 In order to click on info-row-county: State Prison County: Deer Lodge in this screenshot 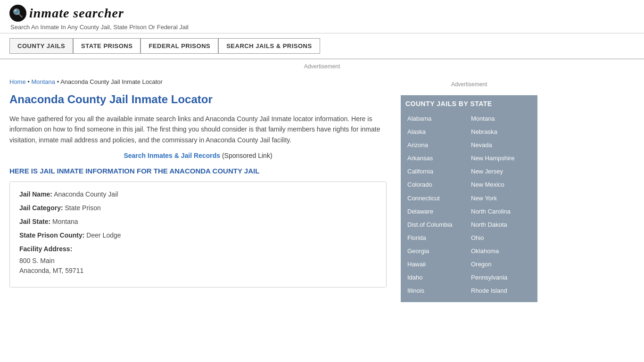, I will do `click(198, 236)`.